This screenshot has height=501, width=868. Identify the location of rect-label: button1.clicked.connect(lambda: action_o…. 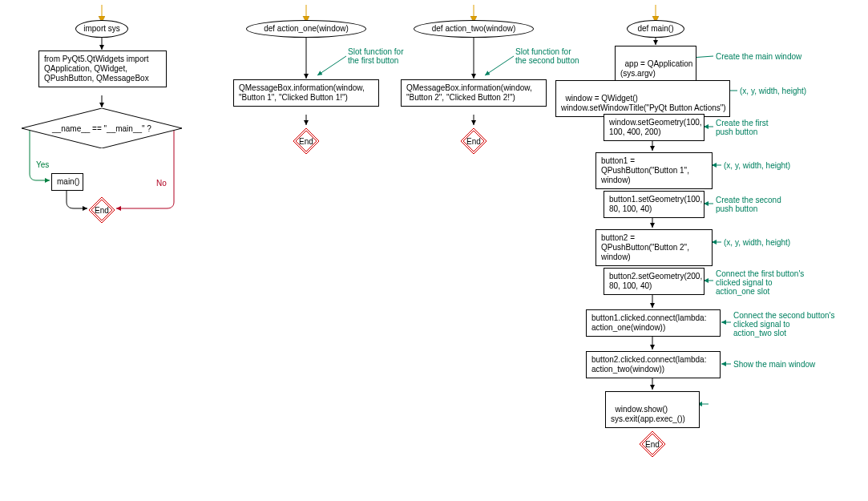
(649, 322).